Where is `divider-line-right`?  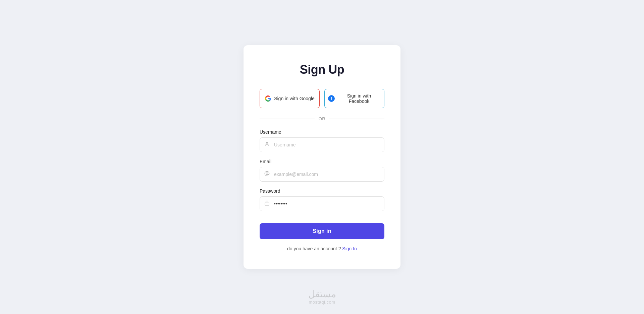 divider-line-right is located at coordinates (357, 119).